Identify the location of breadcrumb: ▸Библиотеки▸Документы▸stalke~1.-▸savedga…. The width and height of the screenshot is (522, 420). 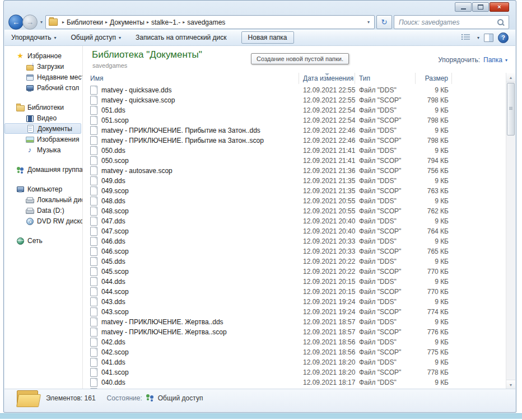
(142, 22).